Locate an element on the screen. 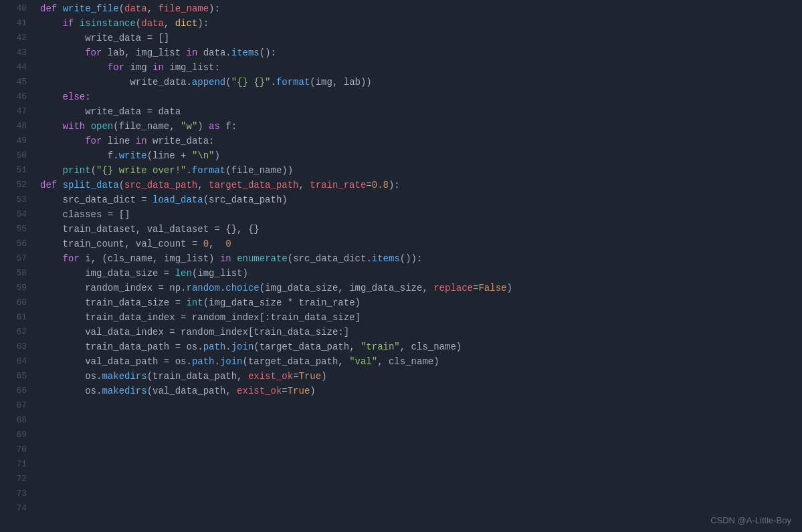 The width and height of the screenshot is (802, 532). code-line-46: else: is located at coordinates (421, 97).